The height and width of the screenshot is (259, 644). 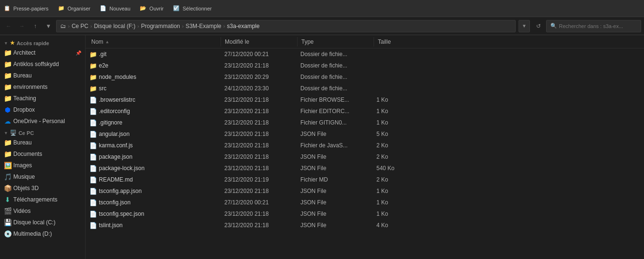 I want to click on table-row: 📄 .gitignore 23/12/2020 21:18 Fichier GI…, so click(x=365, y=123).